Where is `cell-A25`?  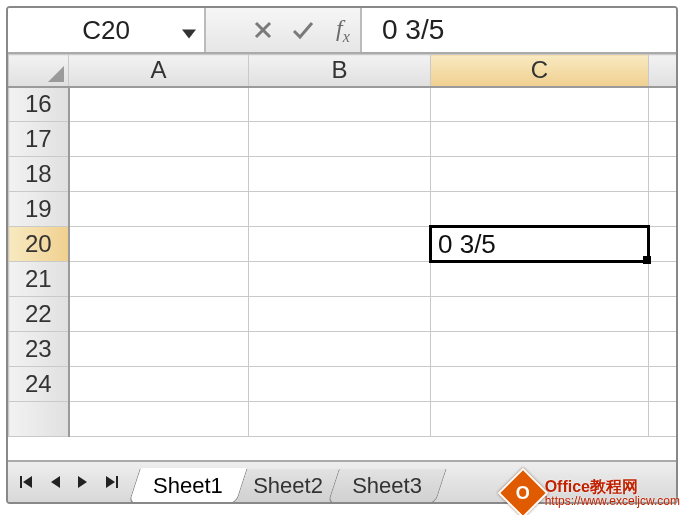 cell-A25 is located at coordinates (159, 420).